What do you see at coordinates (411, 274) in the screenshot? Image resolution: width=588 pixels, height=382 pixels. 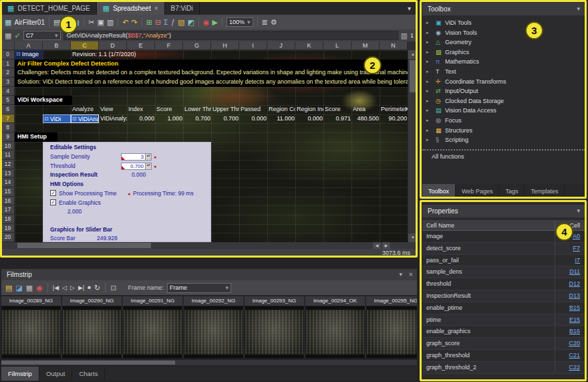 I see `panel-close-icon: ×` at bounding box center [411, 274].